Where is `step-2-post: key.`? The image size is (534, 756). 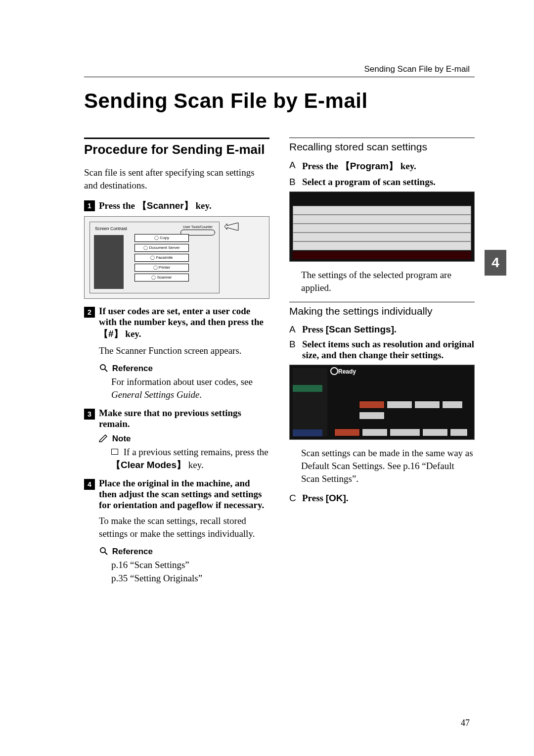
step-2-post: key. is located at coordinates (133, 333).